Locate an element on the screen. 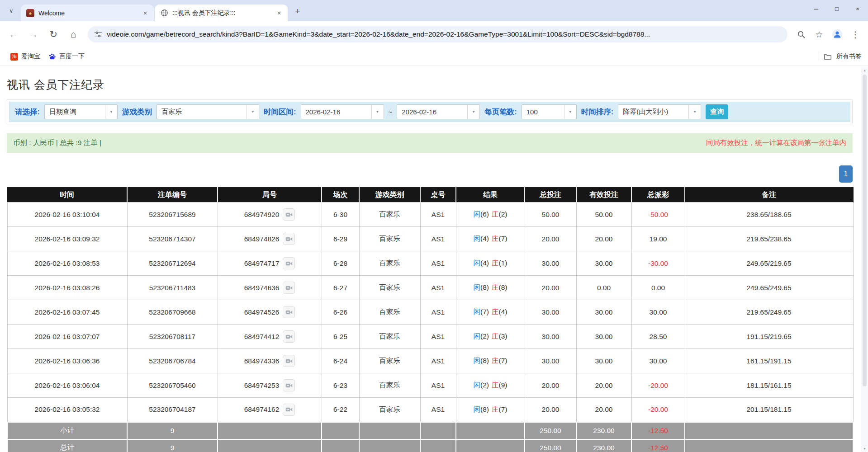 The width and height of the screenshot is (868, 452). cell-note: 219.65/238.65 is located at coordinates (769, 239).